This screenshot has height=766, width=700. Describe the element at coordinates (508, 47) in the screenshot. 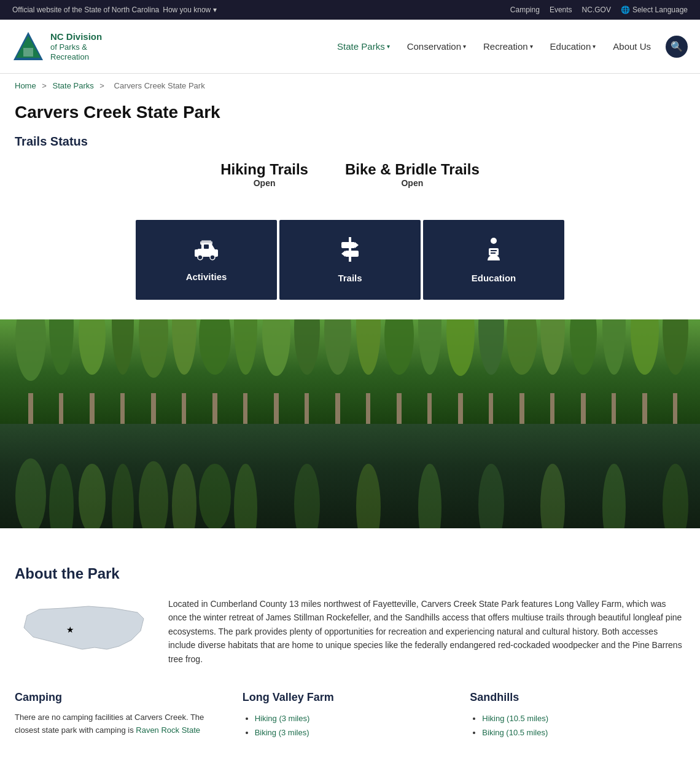

I see `nav-links: State Parks ▾ Conservation ▾ Recreation …` at that location.